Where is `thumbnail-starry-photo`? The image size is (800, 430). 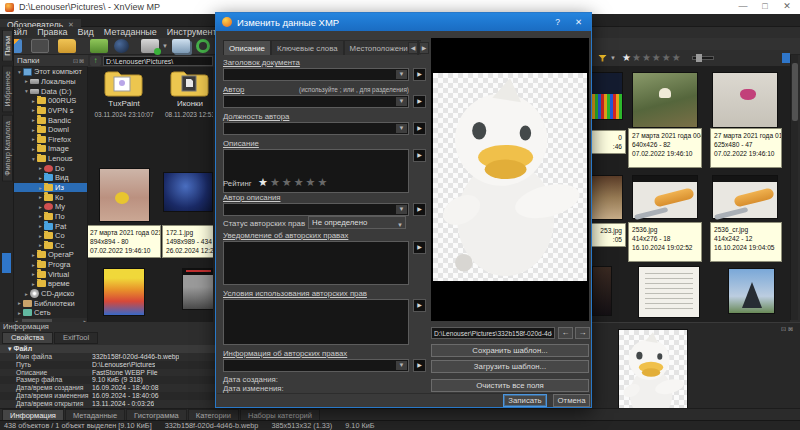
thumbnail-starry-photo is located at coordinates (188, 192).